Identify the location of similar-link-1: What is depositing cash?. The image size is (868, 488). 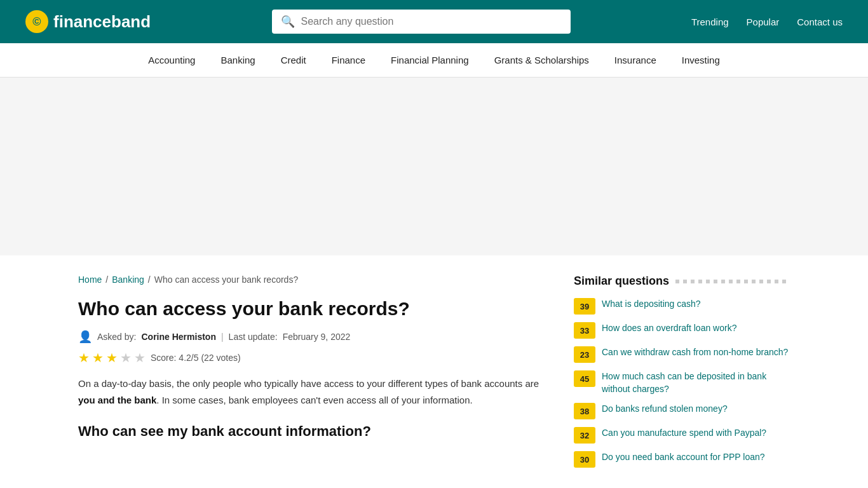
(651, 304).